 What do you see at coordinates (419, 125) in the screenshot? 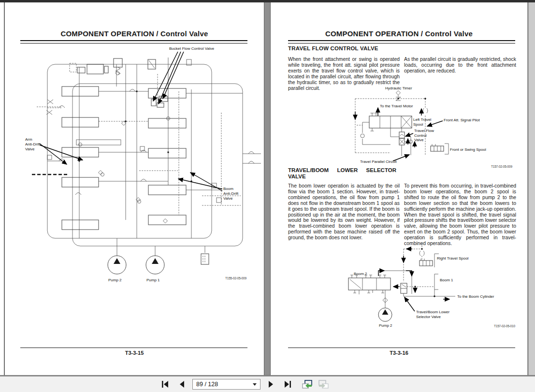
I see `left-travel-spool-label-2: Spool` at bounding box center [419, 125].